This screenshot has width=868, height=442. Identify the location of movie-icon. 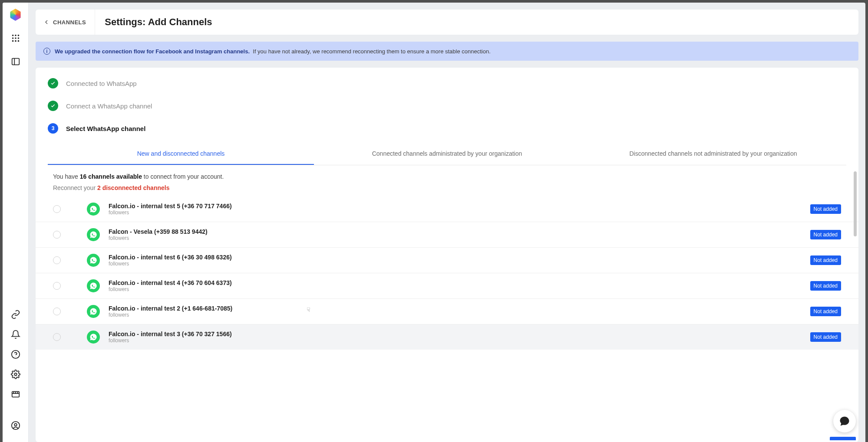
(16, 394).